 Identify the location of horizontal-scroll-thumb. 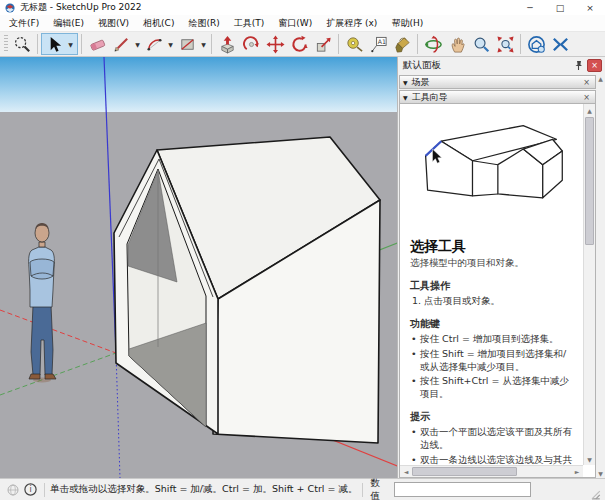
(464, 472).